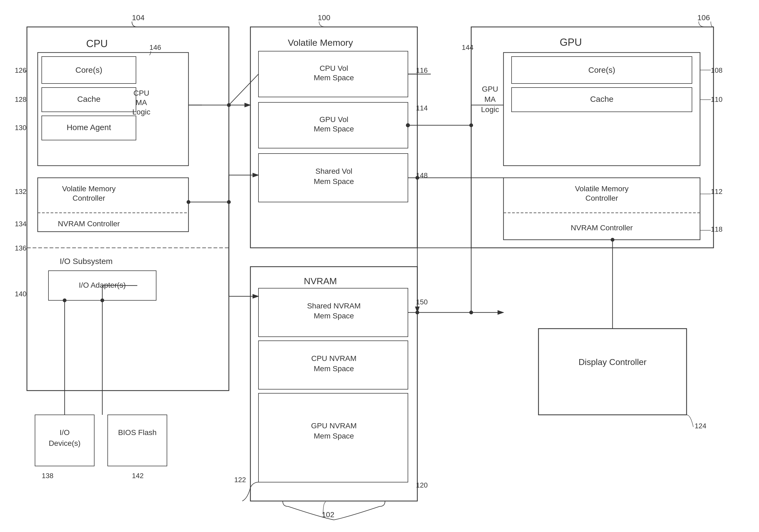 This screenshot has height=532, width=759. I want to click on gpu-vol-mem-space-label: GPU Vol, so click(334, 120).